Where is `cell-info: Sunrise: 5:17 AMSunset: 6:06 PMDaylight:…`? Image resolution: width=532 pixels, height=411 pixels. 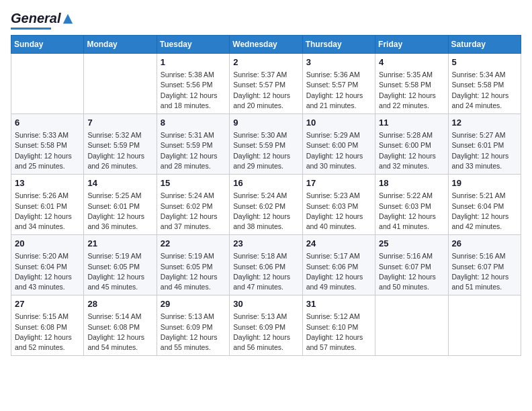 cell-info: Sunrise: 5:17 AMSunset: 6:06 PMDaylight:… is located at coordinates (339, 271).